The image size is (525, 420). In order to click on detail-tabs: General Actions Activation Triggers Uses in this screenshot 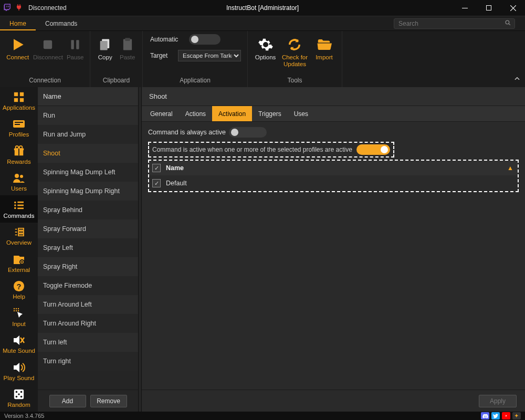, I will do `click(333, 114)`.